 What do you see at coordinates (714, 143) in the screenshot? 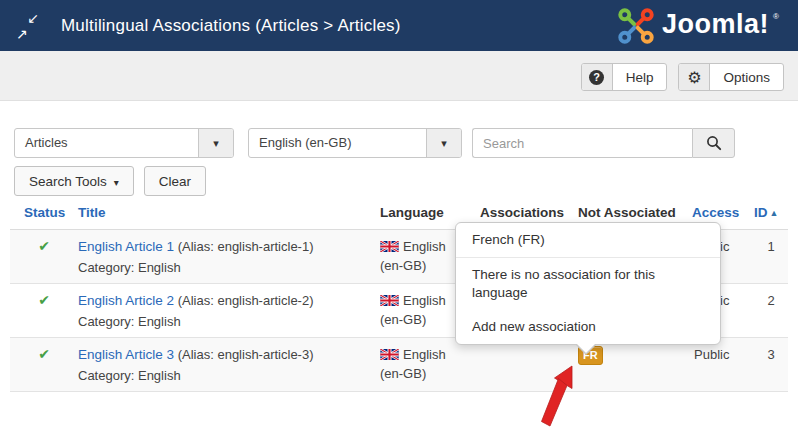
I see `search-button` at bounding box center [714, 143].